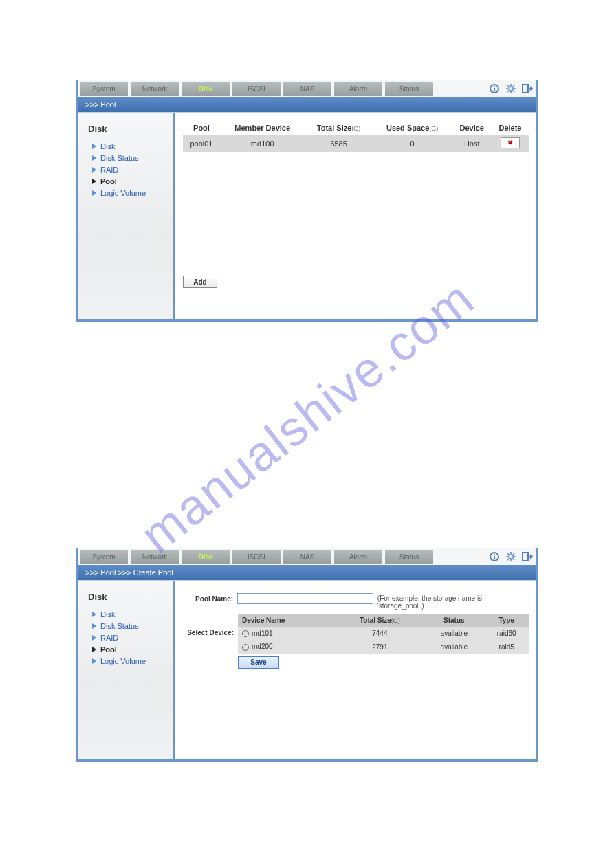 This screenshot has width=614, height=868. I want to click on delete-button, so click(510, 143).